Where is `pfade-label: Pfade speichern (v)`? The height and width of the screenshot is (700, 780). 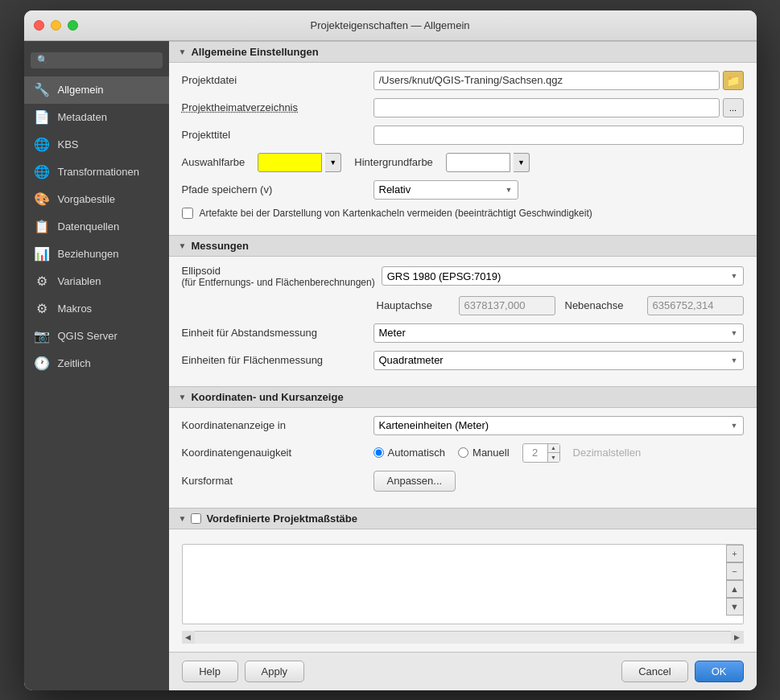
pfade-label: Pfade speichern (v) is located at coordinates (274, 190).